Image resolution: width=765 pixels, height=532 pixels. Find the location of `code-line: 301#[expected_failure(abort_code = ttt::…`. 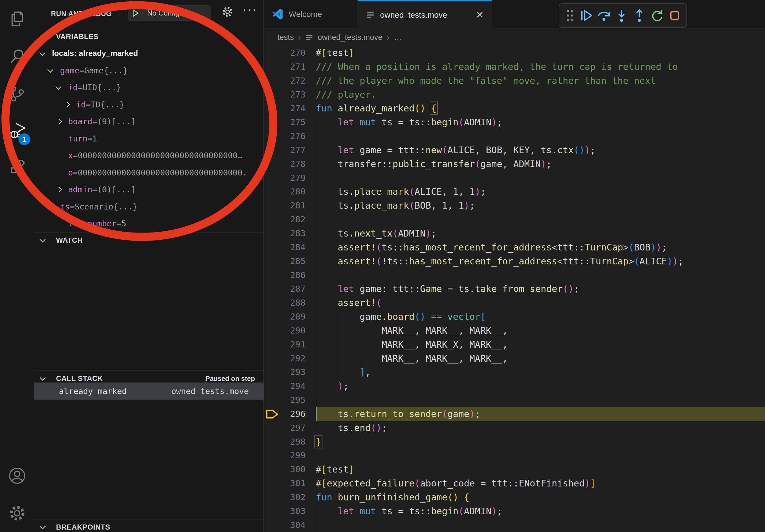

code-line: 301#[expected_failure(abort_code = ttt::… is located at coordinates (514, 483).